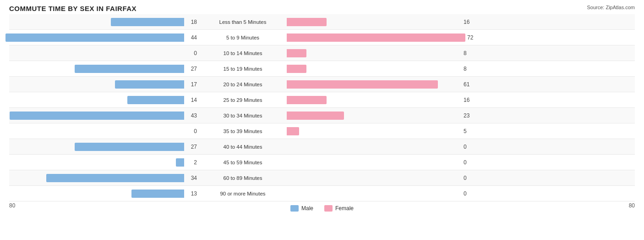 The height and width of the screenshot is (240, 644). Describe the element at coordinates (105, 22) in the screenshot. I see `left-section: 18` at that location.